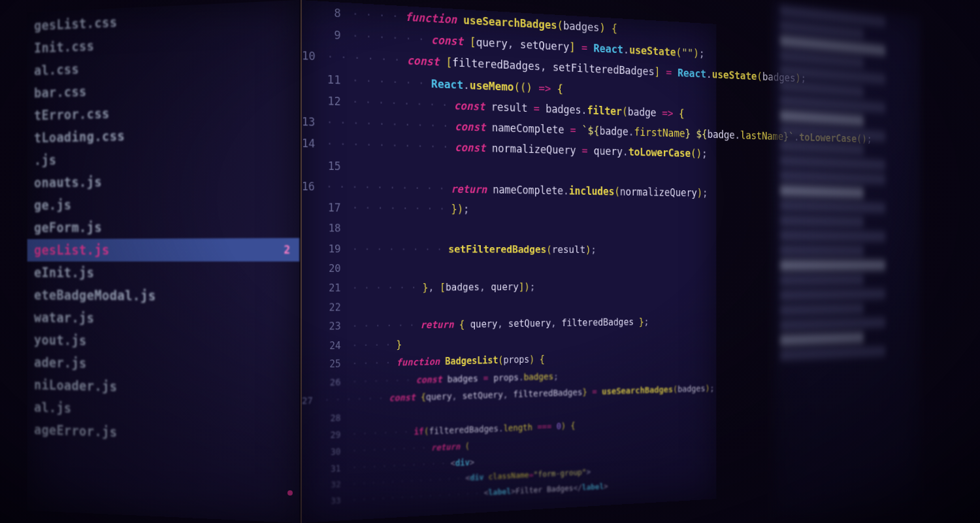  Describe the element at coordinates (509, 249) in the screenshot. I see `code-line: 19· · · · · · · · setFilteredBadges(resu…` at that location.